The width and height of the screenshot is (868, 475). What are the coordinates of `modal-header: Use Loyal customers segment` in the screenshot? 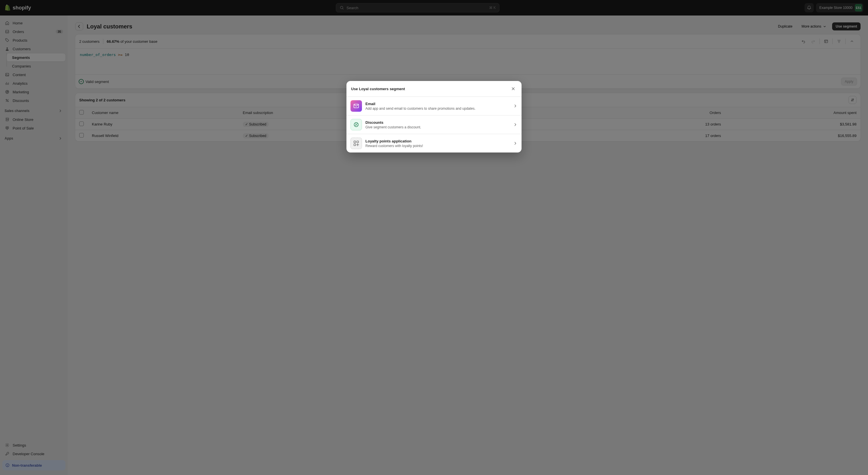 It's located at (434, 89).